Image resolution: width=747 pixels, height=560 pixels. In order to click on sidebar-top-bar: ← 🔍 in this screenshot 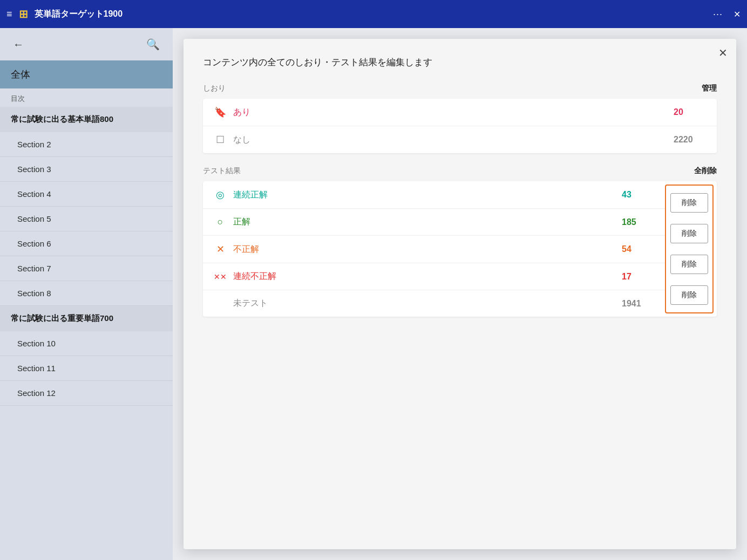, I will do `click(86, 44)`.